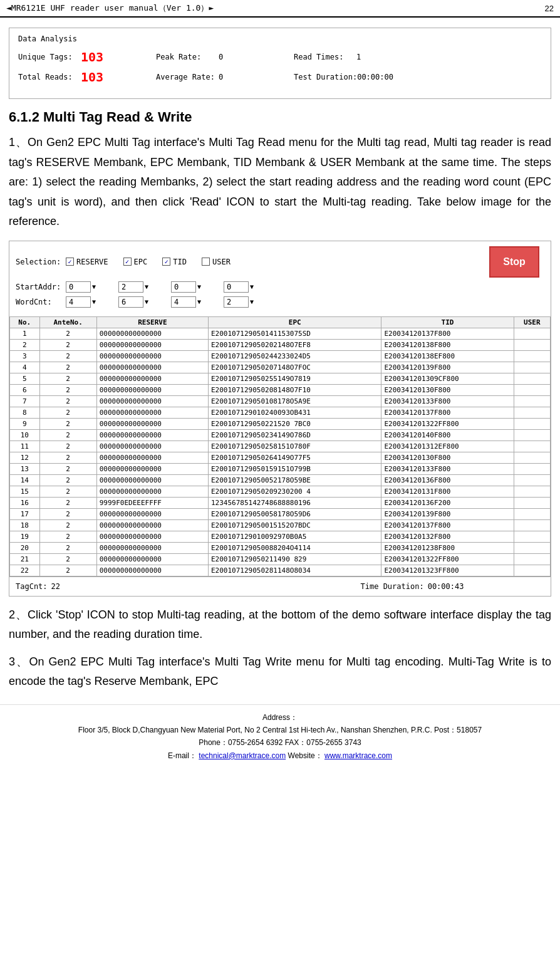  What do you see at coordinates (358, 756) in the screenshot?
I see `footer-website-link: www.marktrace.com` at bounding box center [358, 756].